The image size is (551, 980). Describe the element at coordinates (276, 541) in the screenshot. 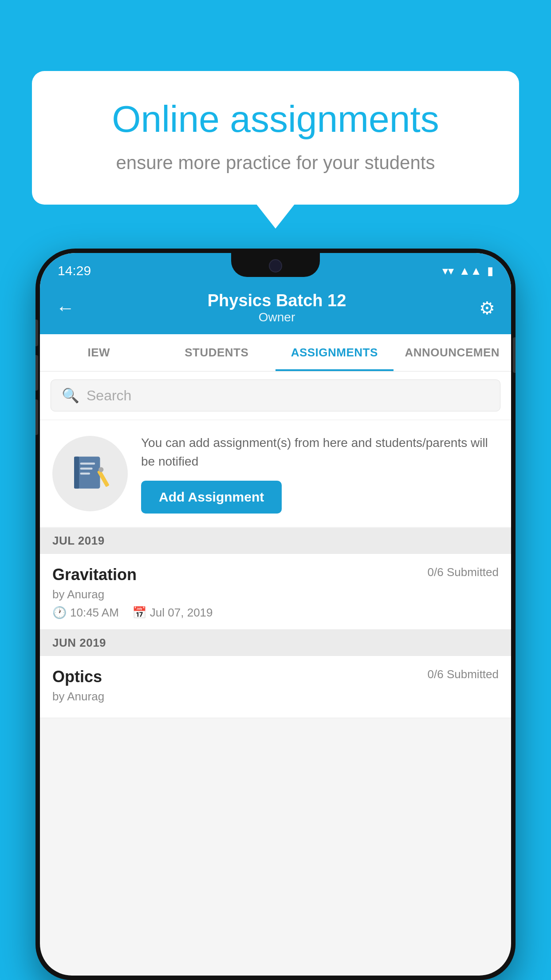

I see `section-header-jul: JUL 2019` at that location.